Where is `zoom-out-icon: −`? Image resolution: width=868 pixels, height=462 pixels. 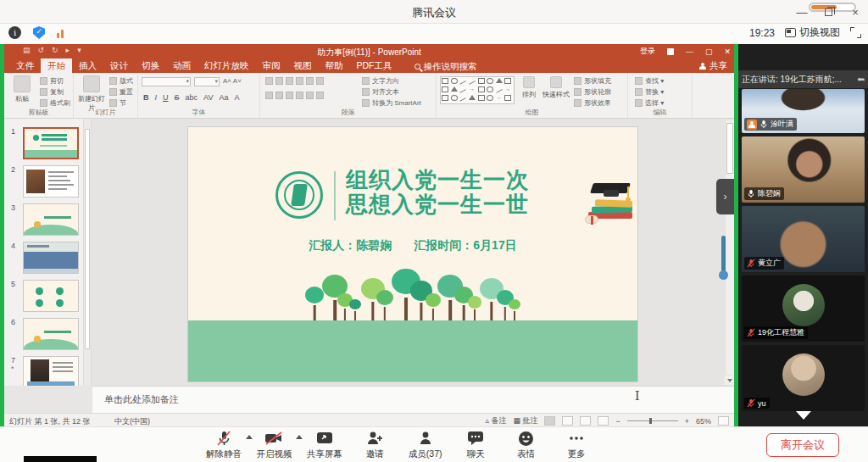
zoom-out-icon: − is located at coordinates (617, 421).